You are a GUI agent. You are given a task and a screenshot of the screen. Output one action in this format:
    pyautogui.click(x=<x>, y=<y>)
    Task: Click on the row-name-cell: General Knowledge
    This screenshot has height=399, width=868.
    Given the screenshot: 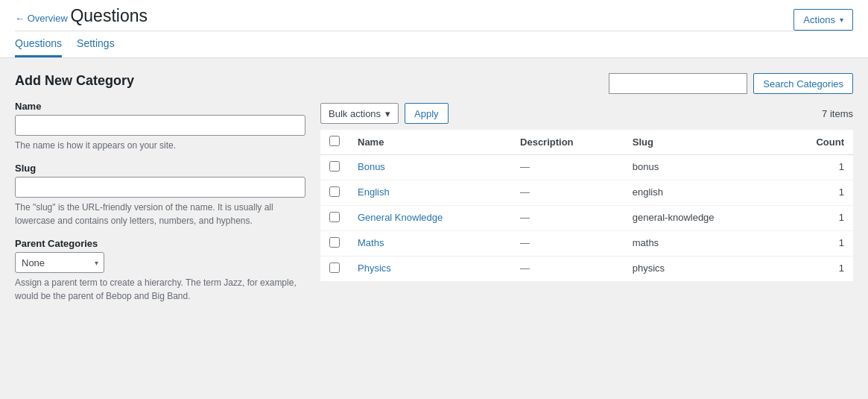 What is the action you would take?
    pyautogui.click(x=430, y=219)
    